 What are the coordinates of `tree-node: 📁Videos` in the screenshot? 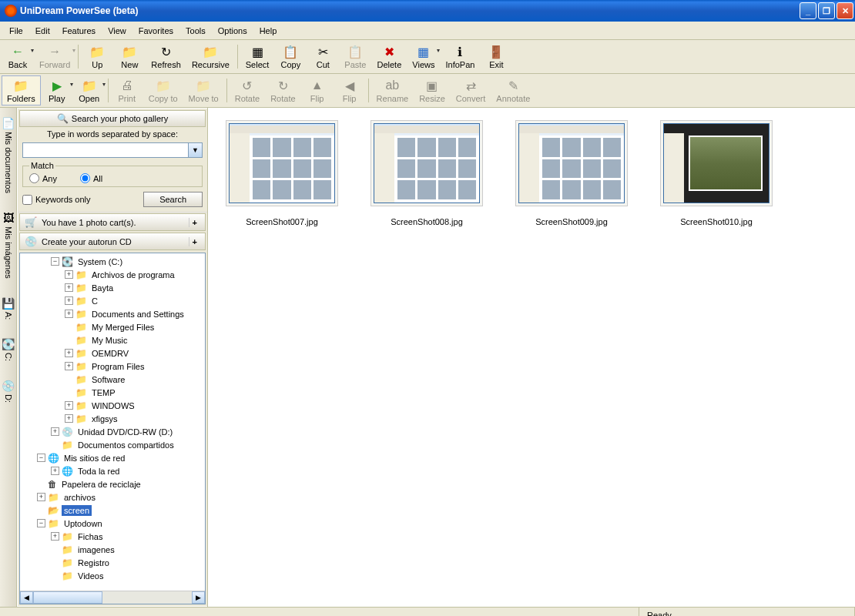 It's located at (112, 576).